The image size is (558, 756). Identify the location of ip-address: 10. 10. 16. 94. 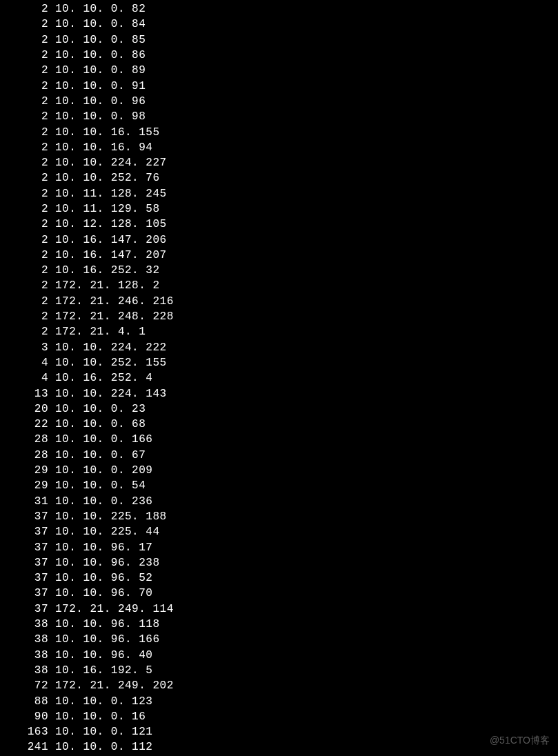
(103, 148).